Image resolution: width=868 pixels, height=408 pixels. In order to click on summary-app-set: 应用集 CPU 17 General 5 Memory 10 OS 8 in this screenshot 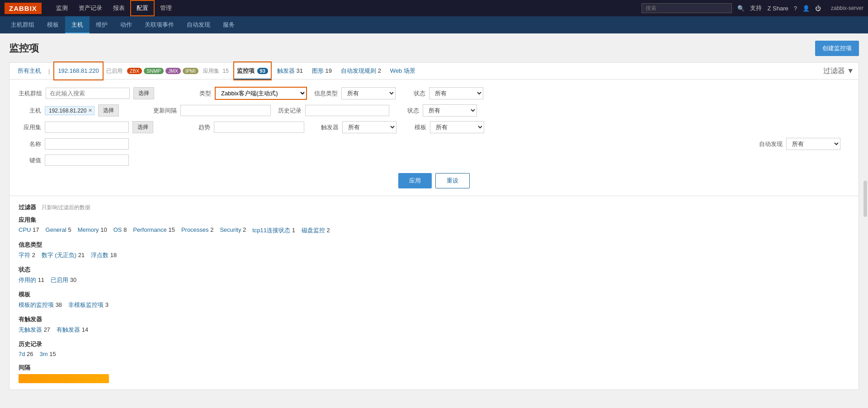, I will do `click(434, 225)`.